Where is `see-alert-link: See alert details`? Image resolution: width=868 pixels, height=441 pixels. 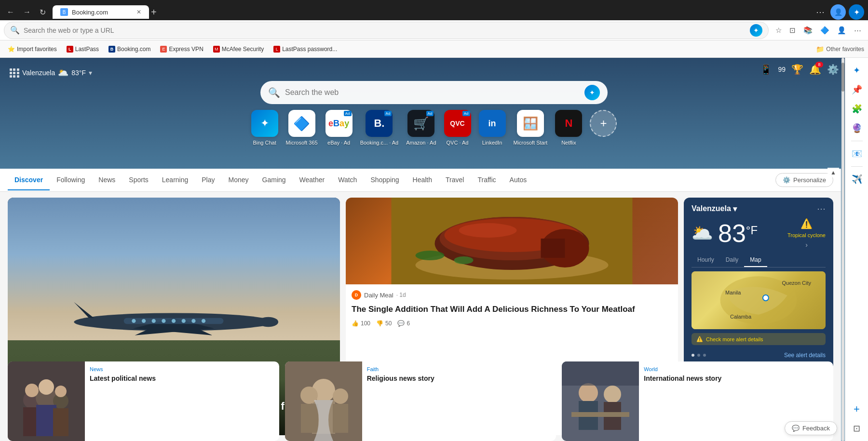 see-alert-link: See alert details is located at coordinates (805, 355).